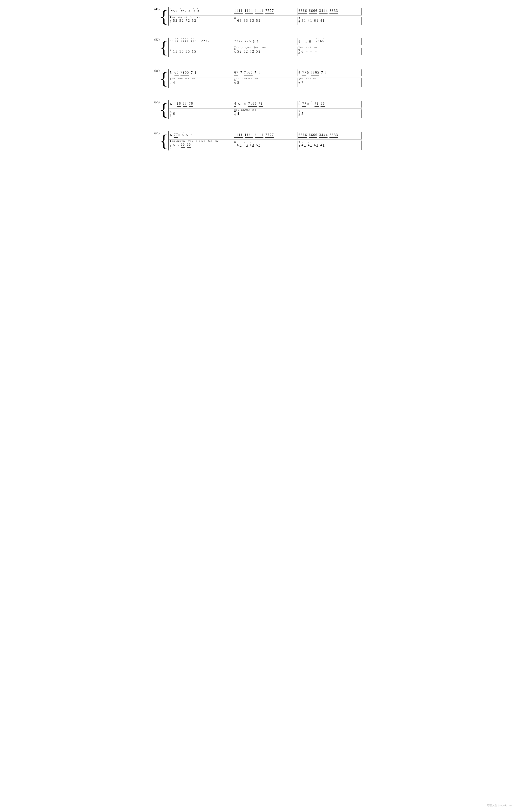 The image size is (516, 812). Describe the element at coordinates (201, 21) in the screenshot. I see `lower-measure-49-1: 5 5 · ·5 2 ·5 2` at that location.